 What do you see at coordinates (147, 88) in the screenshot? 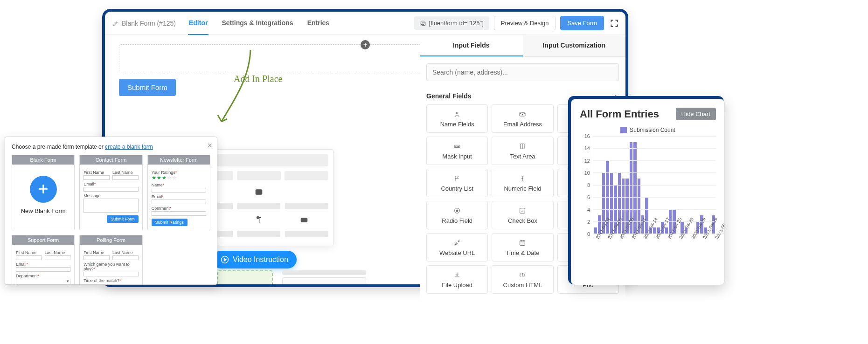
I see `submit-form-button: Submit Form` at bounding box center [147, 88].